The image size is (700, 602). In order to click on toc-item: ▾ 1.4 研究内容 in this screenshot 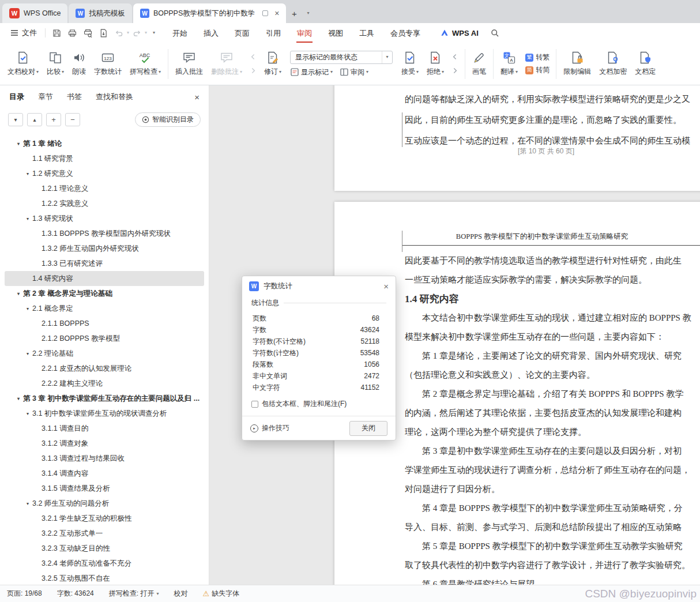, I will do `click(104, 279)`.